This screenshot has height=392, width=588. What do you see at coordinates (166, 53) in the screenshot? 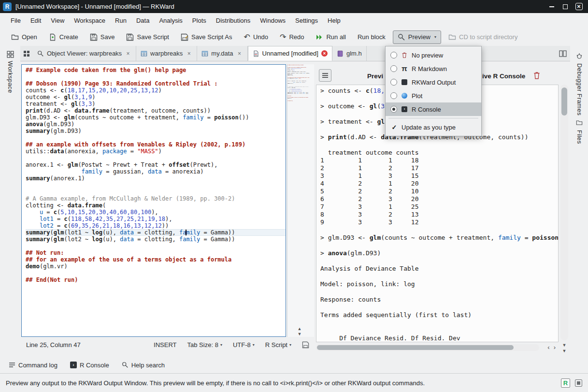
I see `tab-label: warpbreaks` at bounding box center [166, 53].